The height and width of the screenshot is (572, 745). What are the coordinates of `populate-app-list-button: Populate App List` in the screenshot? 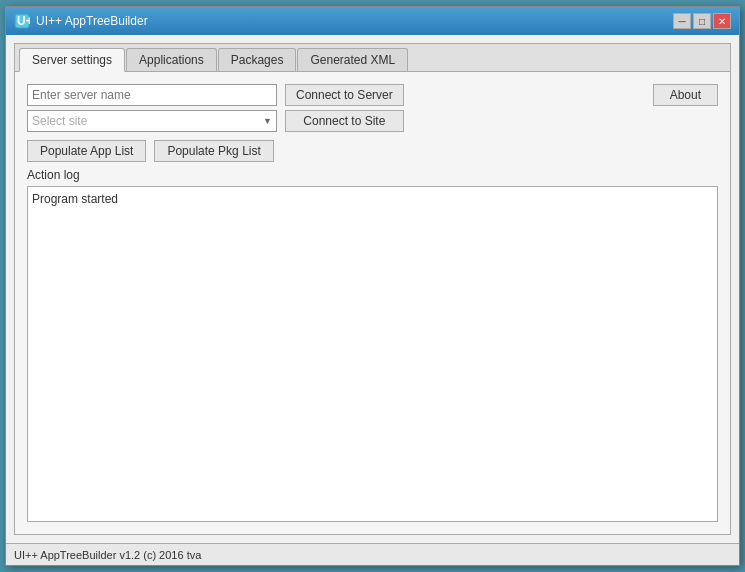 It's located at (86, 151).